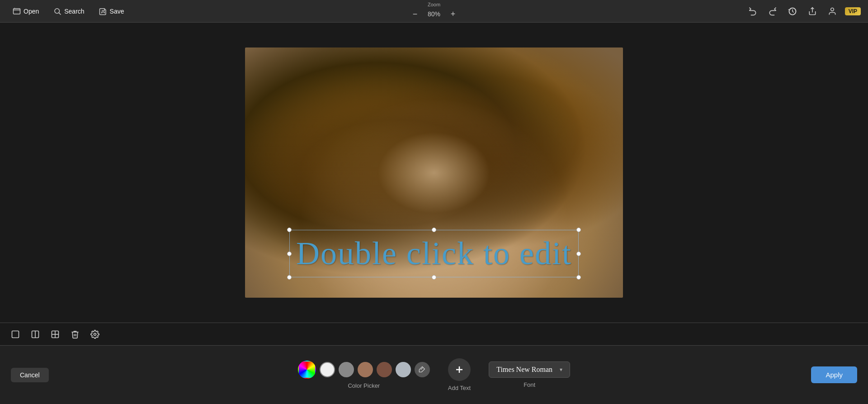 This screenshot has height=404, width=868. I want to click on white-swatch, so click(327, 370).